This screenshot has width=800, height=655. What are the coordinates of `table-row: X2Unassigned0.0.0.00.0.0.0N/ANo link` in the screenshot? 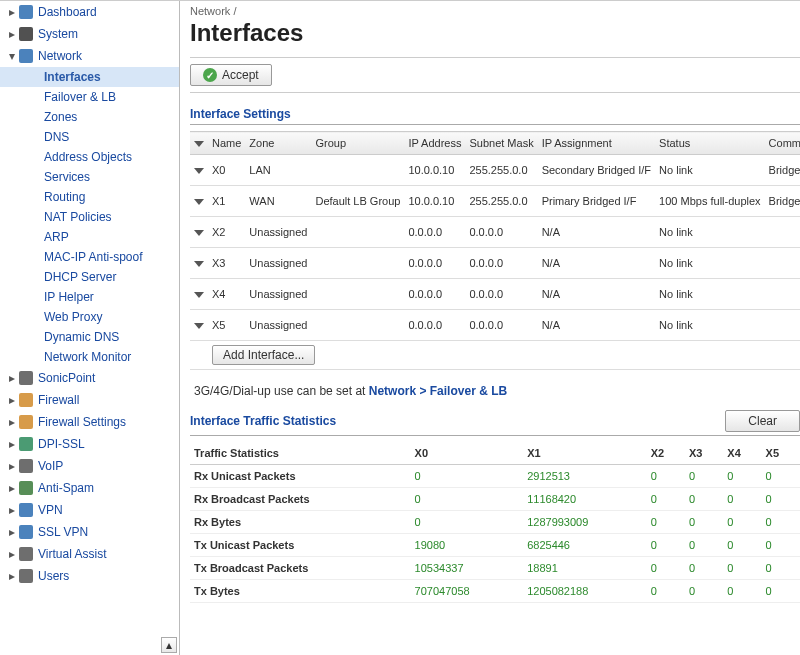 It's located at (495, 232).